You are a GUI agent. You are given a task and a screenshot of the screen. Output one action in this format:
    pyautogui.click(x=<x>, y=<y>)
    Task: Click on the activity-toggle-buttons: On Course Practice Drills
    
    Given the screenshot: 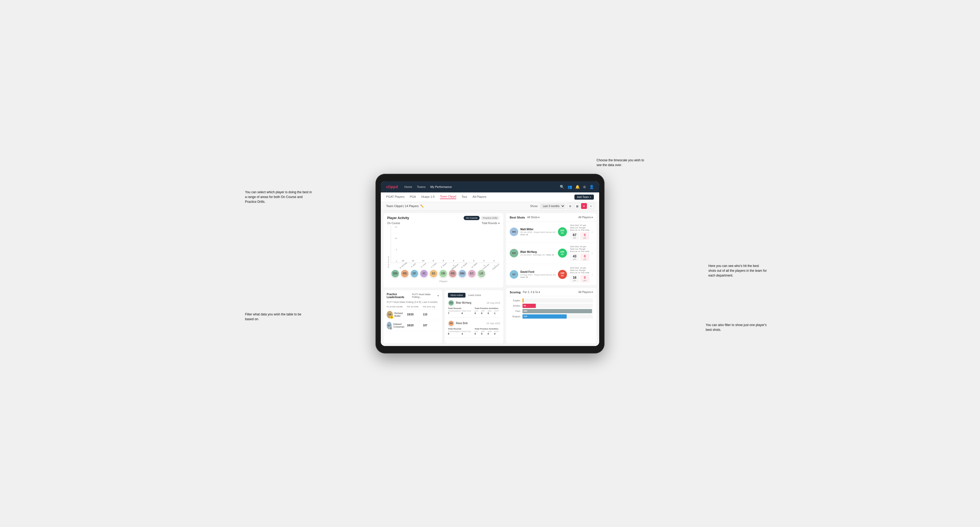 What is the action you would take?
    pyautogui.click(x=482, y=218)
    